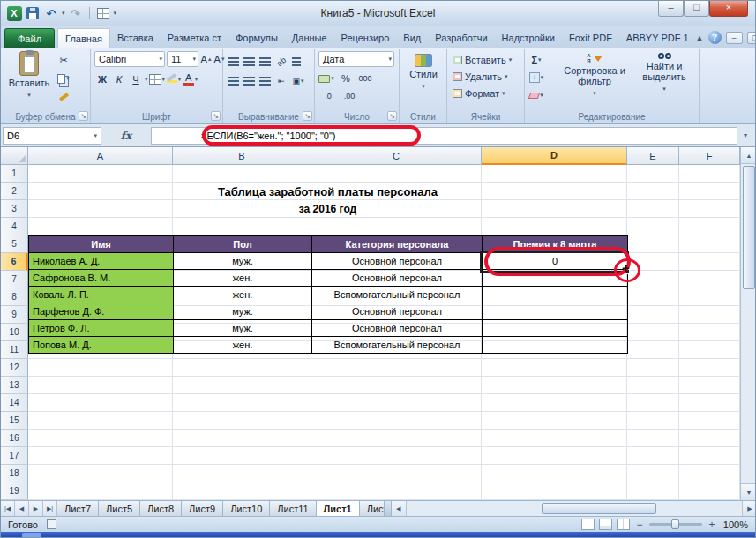  Describe the element at coordinates (242, 156) in the screenshot. I see `column-header-b: B` at that location.